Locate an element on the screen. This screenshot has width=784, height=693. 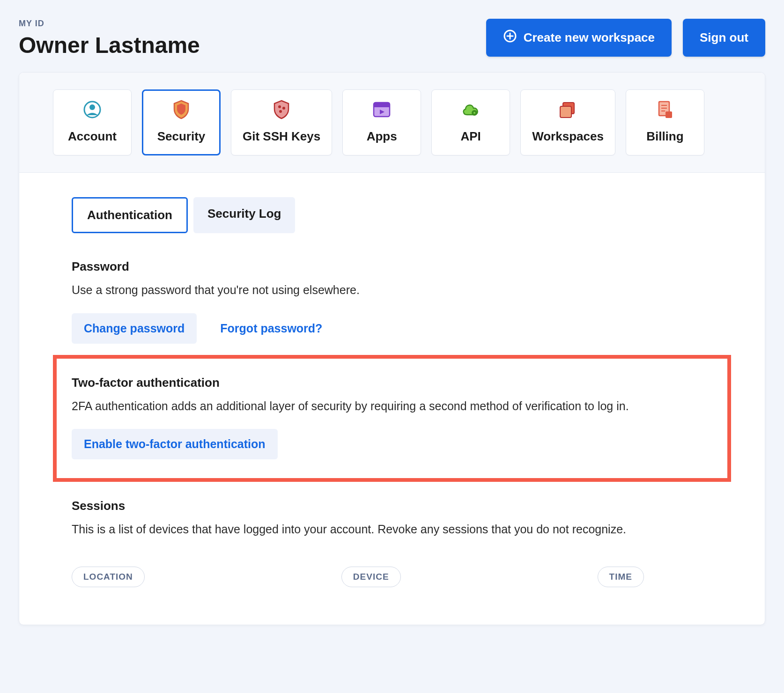
app-window-icon is located at coordinates (382, 110).